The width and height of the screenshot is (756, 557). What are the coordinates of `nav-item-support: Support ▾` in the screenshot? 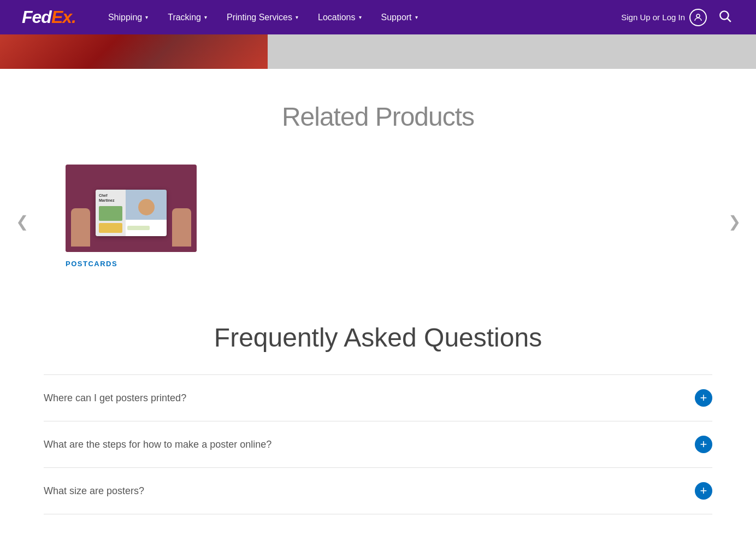 It's located at (400, 17).